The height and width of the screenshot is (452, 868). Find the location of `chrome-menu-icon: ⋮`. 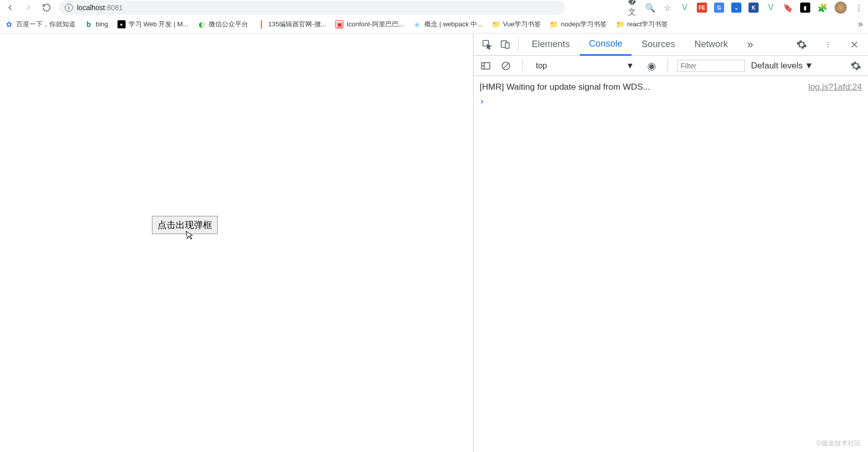

chrome-menu-icon: ⋮ is located at coordinates (859, 8).